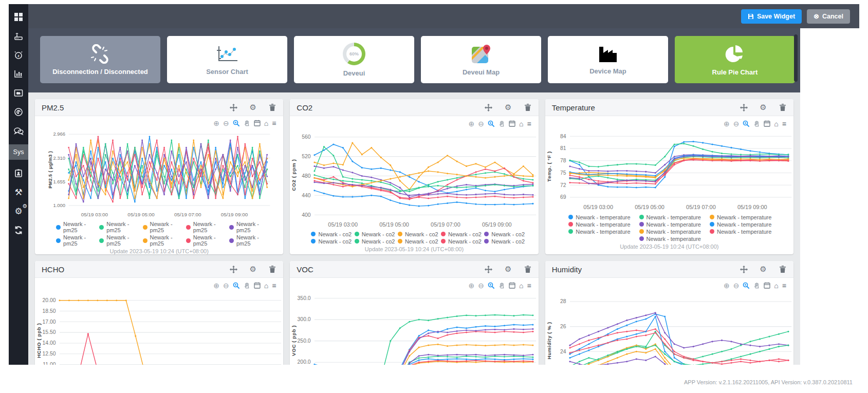 This screenshot has width=868, height=393. I want to click on tile-deveui: 60% Deveui, so click(354, 60).